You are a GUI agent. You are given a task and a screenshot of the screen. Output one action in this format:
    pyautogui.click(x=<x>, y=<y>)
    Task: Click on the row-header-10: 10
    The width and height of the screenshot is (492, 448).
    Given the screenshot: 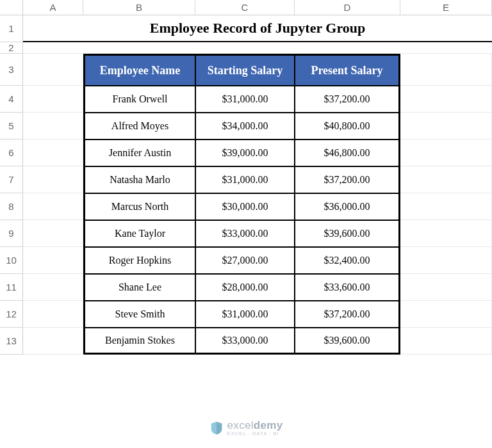 What is the action you would take?
    pyautogui.click(x=12, y=260)
    